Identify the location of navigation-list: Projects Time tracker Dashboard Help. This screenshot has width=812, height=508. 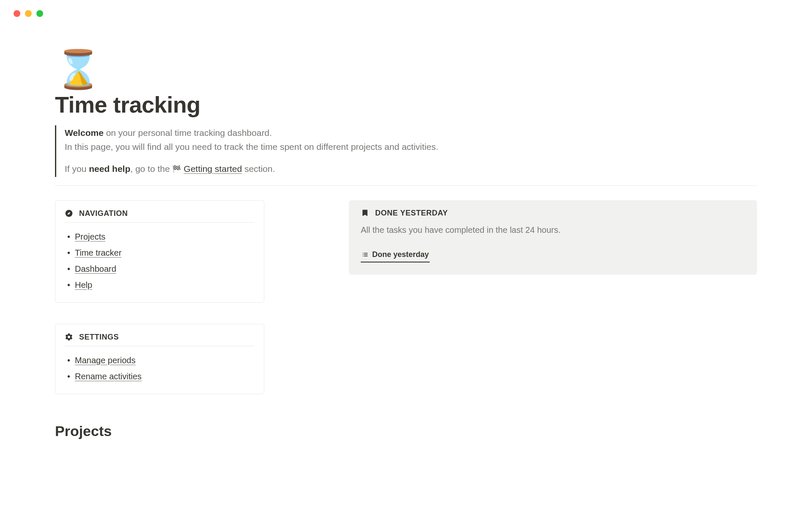
(160, 261).